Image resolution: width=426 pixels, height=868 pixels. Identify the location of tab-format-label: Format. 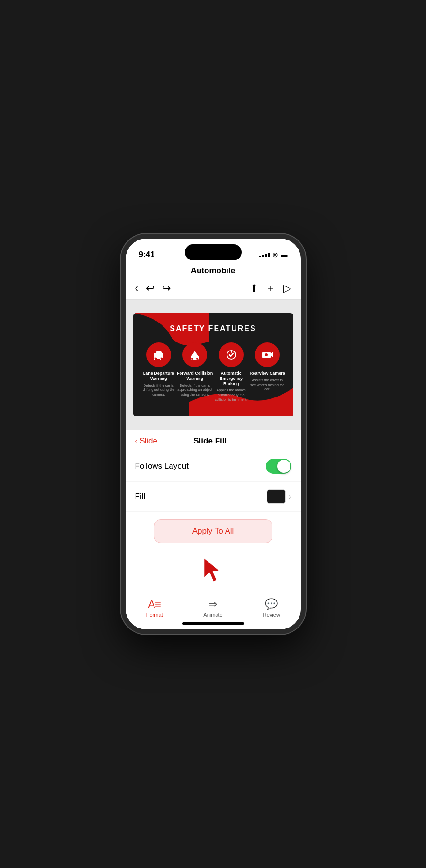
(154, 615).